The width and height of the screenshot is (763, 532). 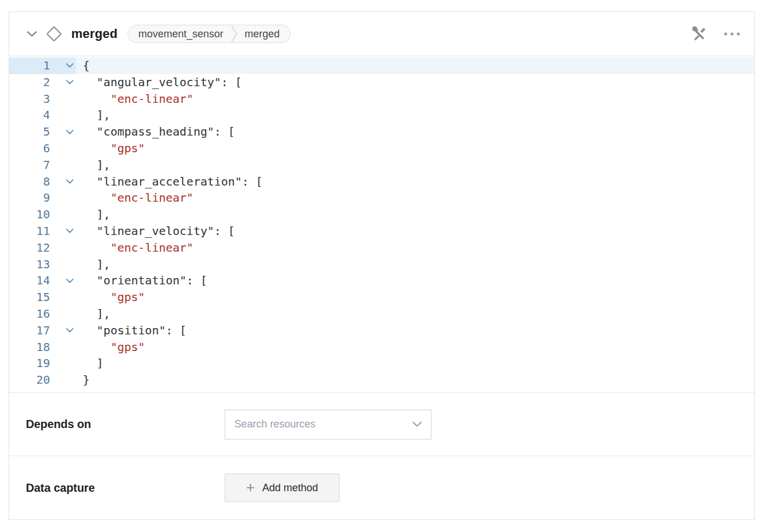 What do you see at coordinates (732, 34) in the screenshot?
I see `ellipsis-icon` at bounding box center [732, 34].